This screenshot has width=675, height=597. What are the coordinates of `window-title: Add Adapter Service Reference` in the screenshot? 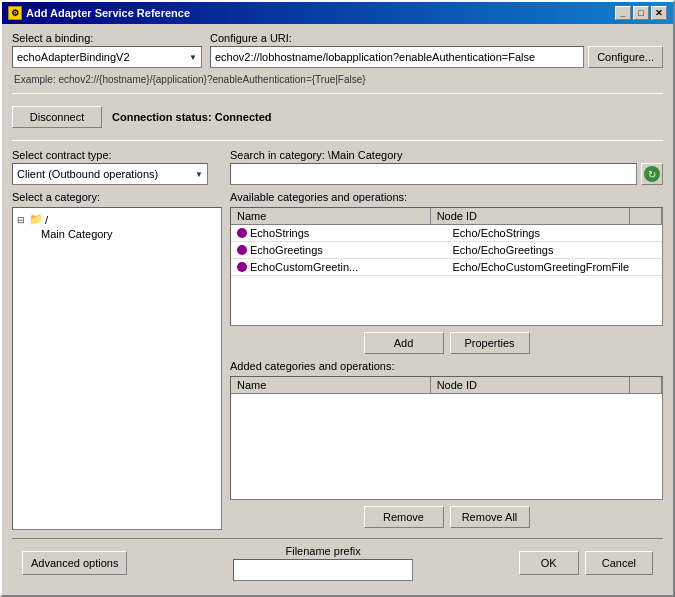 It's located at (108, 13).